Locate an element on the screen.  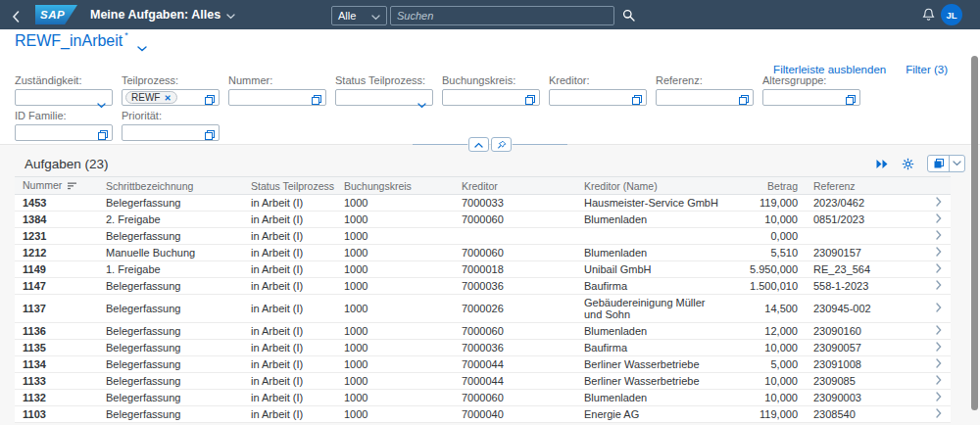
settings-gear-icon is located at coordinates (907, 165).